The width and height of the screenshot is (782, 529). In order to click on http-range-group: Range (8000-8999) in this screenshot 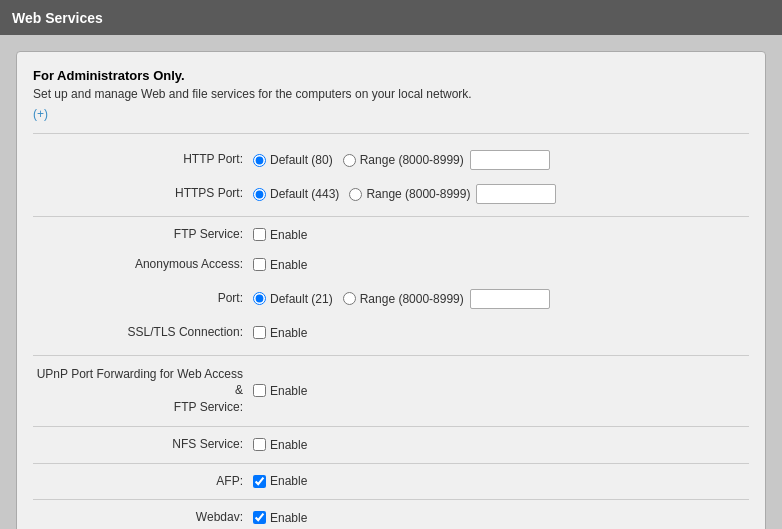, I will do `click(446, 160)`.